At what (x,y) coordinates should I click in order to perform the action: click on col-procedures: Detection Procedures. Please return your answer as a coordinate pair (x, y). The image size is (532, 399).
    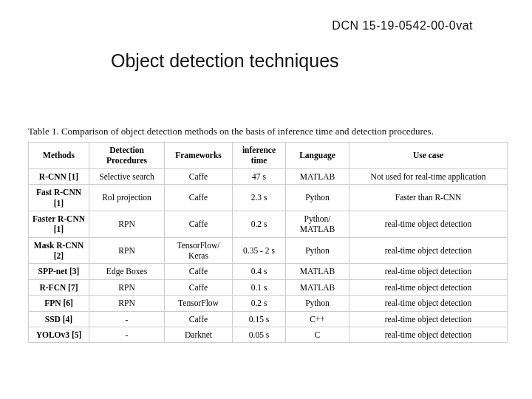
    Looking at the image, I should click on (127, 156).